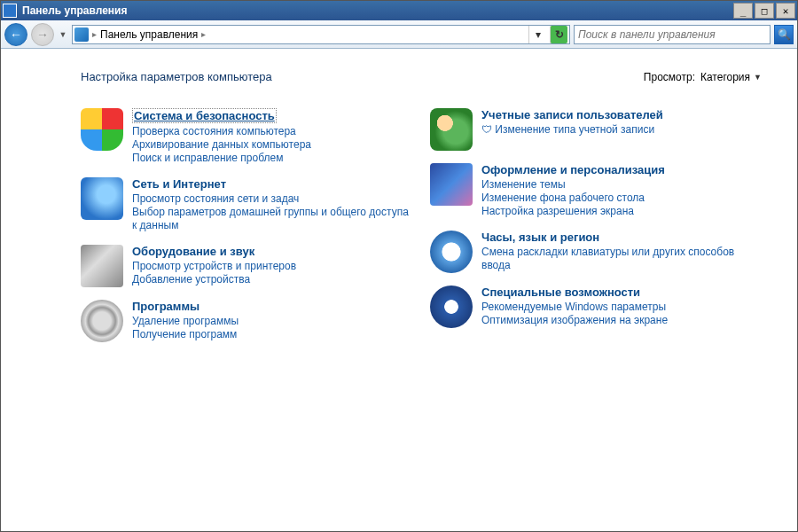 The width and height of the screenshot is (798, 532). Describe the element at coordinates (451, 252) in the screenshot. I see `clock-icon` at that location.